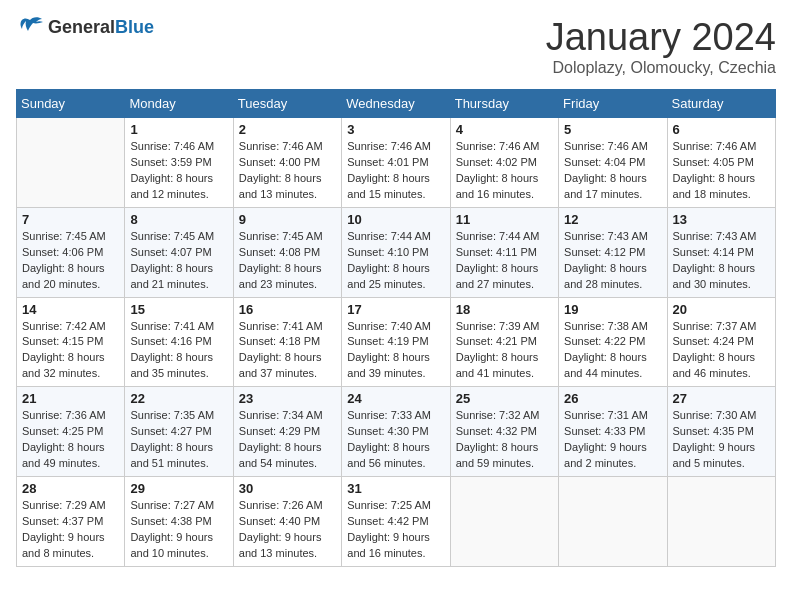 The height and width of the screenshot is (612, 792). I want to click on month-title: January 2024, so click(661, 38).